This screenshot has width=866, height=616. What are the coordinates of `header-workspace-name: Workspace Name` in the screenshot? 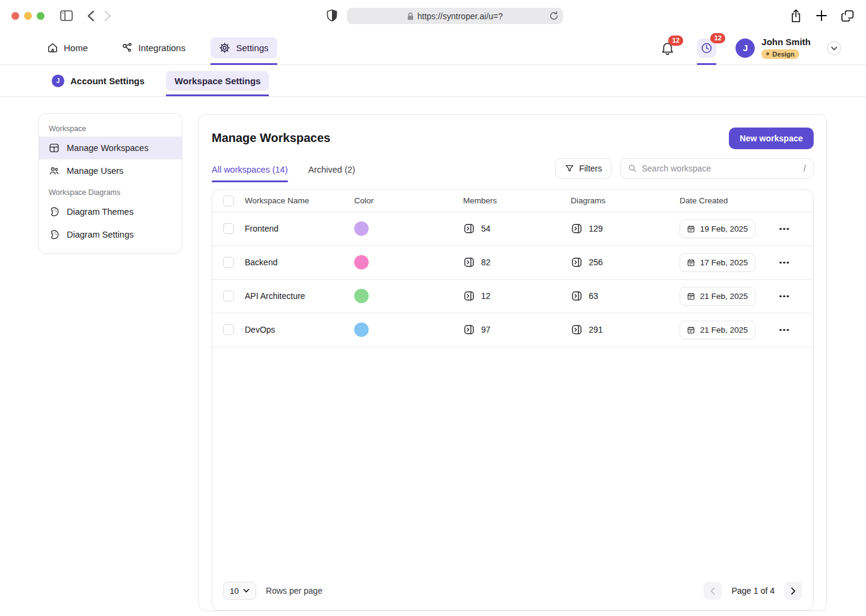 It's located at (299, 201).